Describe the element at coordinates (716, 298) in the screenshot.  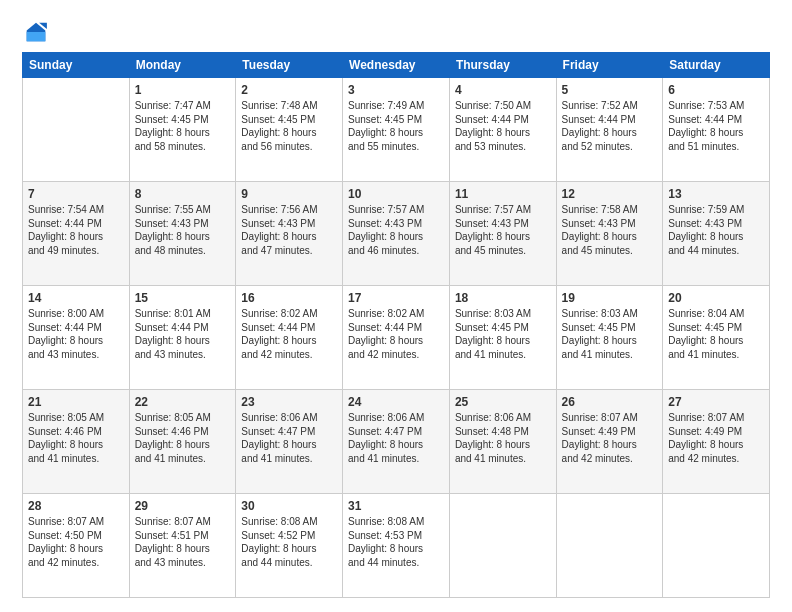
I see `day-number: 20` at that location.